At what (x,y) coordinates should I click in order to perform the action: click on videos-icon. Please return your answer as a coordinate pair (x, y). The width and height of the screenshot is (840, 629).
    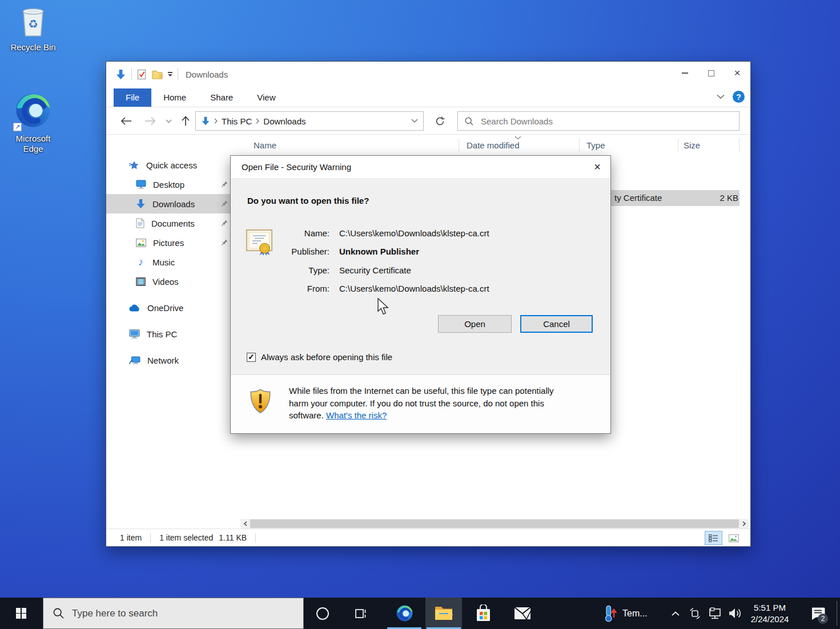
    Looking at the image, I should click on (140, 282).